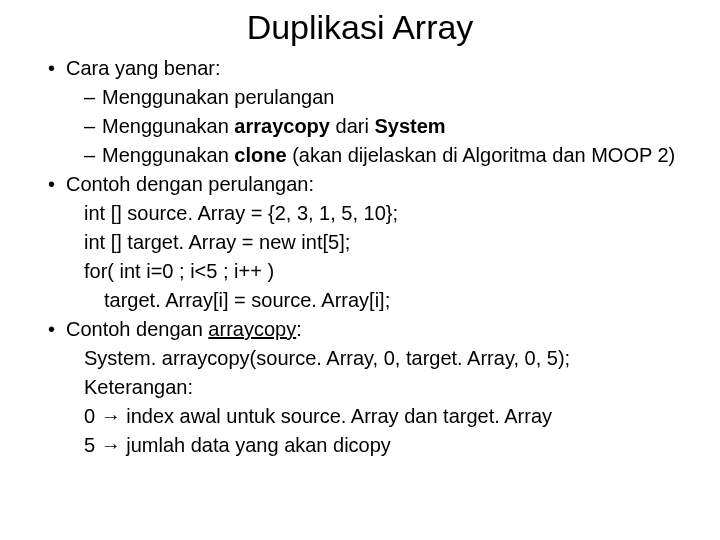 The image size is (720, 540). Describe the element at coordinates (392, 126) in the screenshot. I see `sub-arraycopy: Menggunakan arraycopy dari System` at that location.